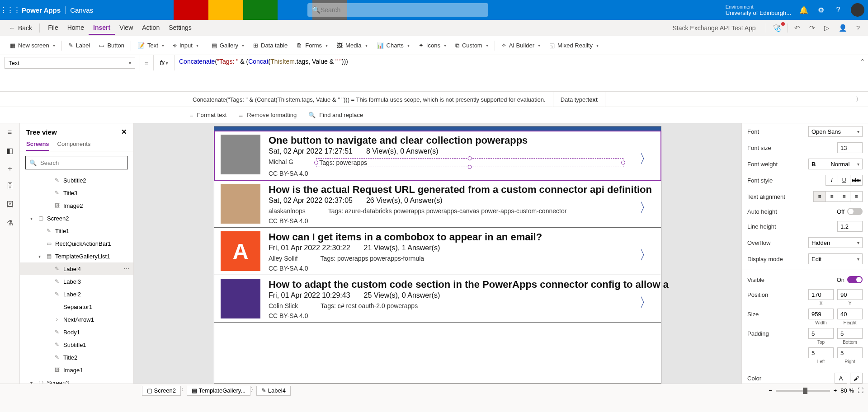  What do you see at coordinates (835, 243) in the screenshot?
I see `prop-overflow-select: Hidden▾` at bounding box center [835, 243].